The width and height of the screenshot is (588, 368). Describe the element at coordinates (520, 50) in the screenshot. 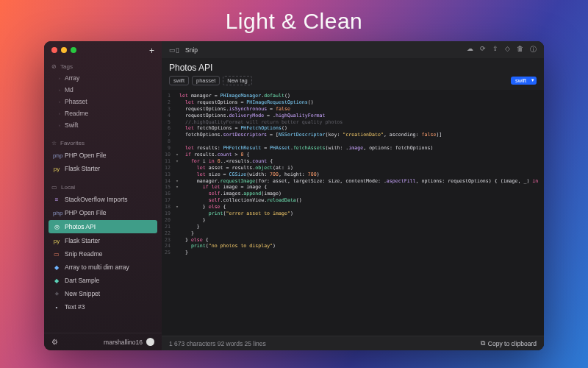

I see `trash-icon: 🗑` at that location.